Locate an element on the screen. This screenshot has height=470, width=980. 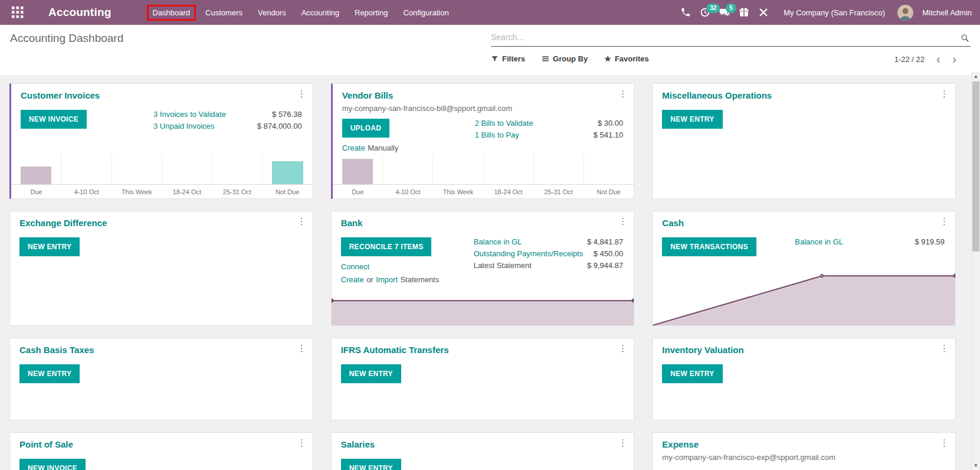
scrollbar-thumb is located at coordinates (976, 167).